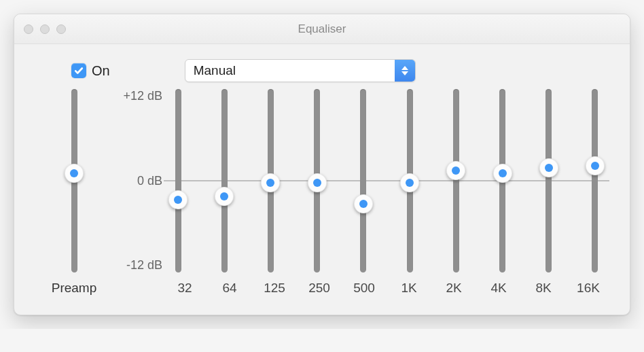 The height and width of the screenshot is (352, 644). What do you see at coordinates (322, 29) in the screenshot?
I see `titlebar: Equaliser` at bounding box center [322, 29].